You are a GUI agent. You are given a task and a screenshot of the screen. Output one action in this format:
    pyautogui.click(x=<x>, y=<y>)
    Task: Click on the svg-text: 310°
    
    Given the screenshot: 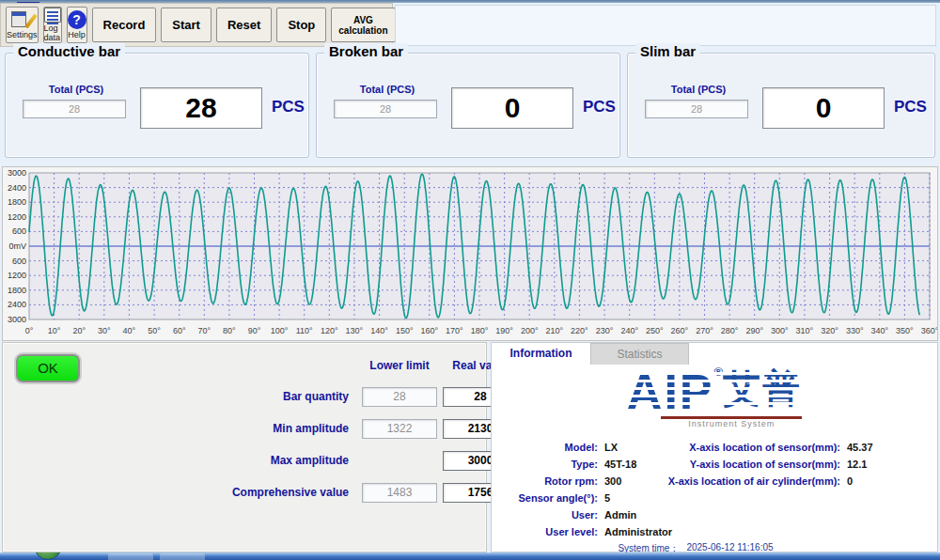 What is the action you would take?
    pyautogui.click(x=805, y=331)
    